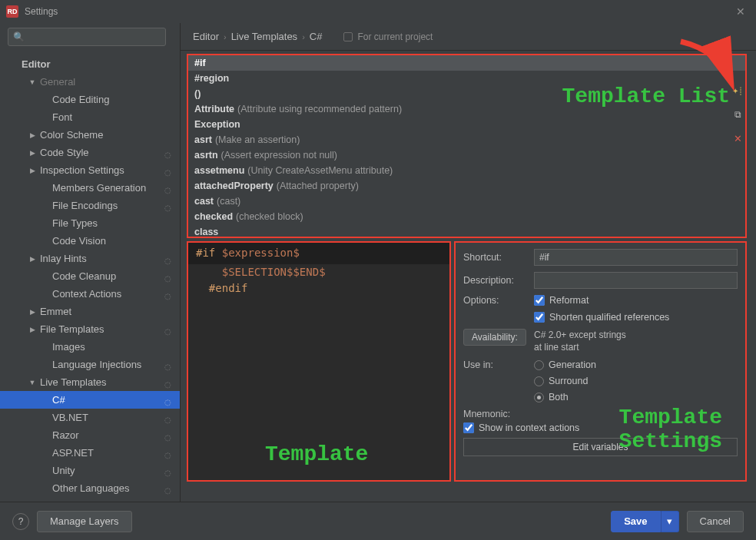 The image size is (756, 540). What do you see at coordinates (21, 522) in the screenshot?
I see `help-button: ?` at bounding box center [21, 522].